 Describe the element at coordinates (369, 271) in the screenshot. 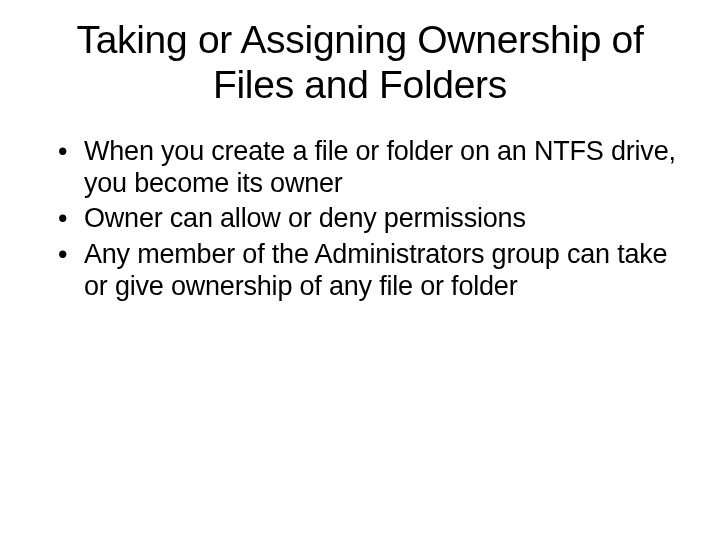

I see `list-item: Any member of the Administrators group c…` at that location.